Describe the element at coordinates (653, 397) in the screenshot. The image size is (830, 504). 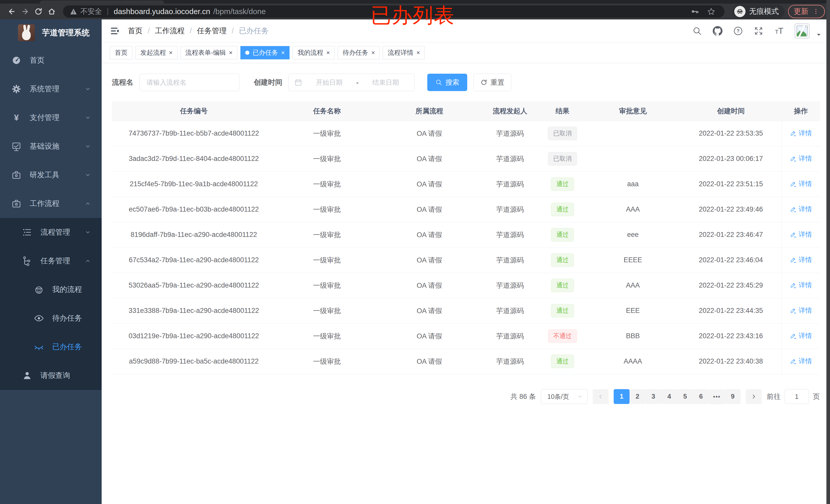
I see `page-button: 3` at that location.